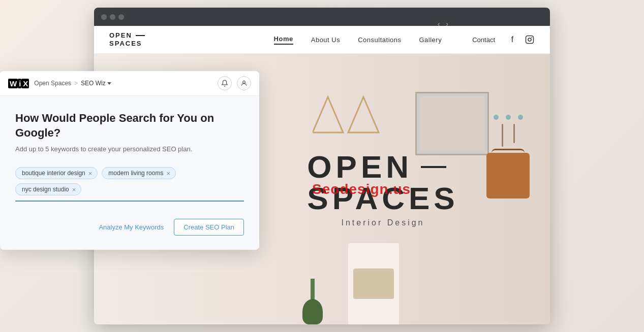  I want to click on logo-dash, so click(140, 36).